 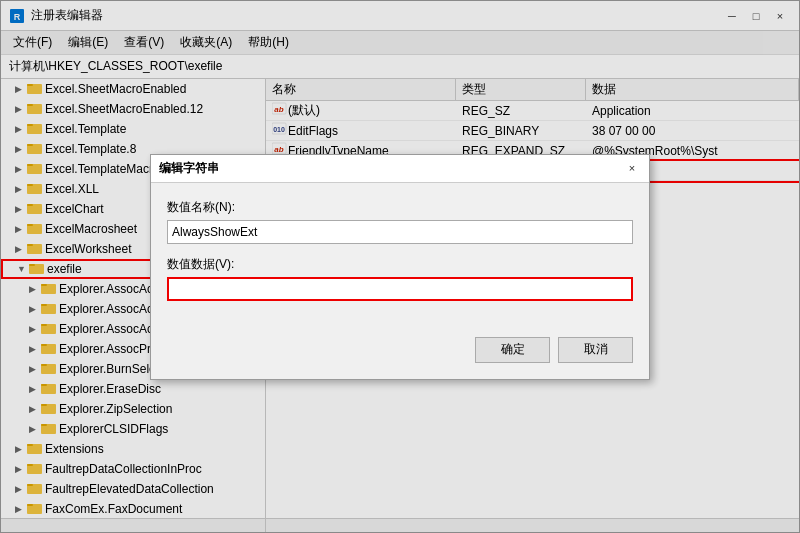 I want to click on ok-button: 确定, so click(x=512, y=350).